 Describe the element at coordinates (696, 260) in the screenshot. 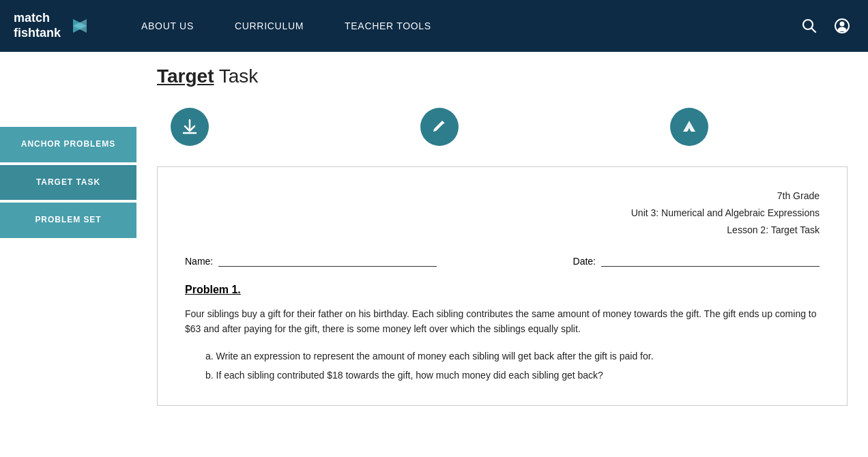

I see `date-field-group: Date:` at that location.